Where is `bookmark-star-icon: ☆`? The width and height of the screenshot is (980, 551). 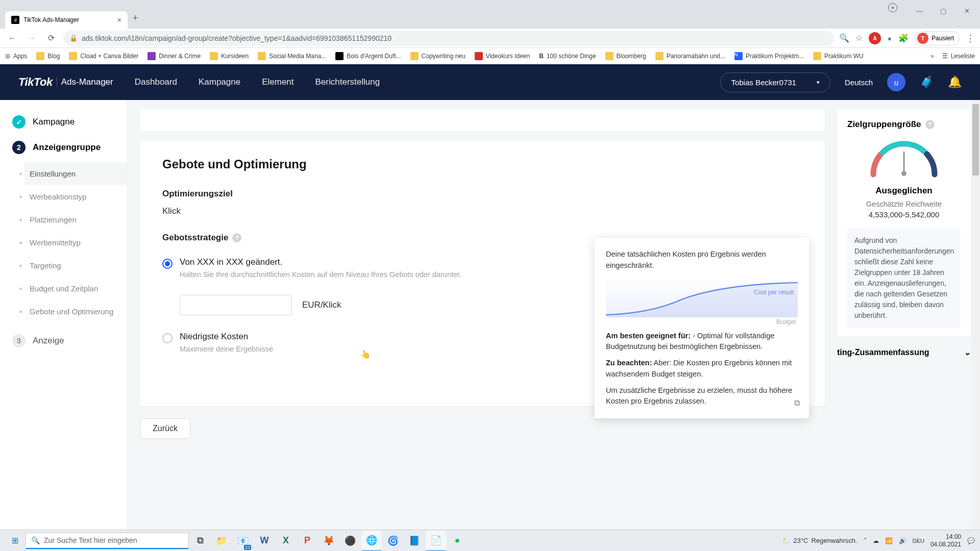 bookmark-star-icon: ☆ is located at coordinates (859, 38).